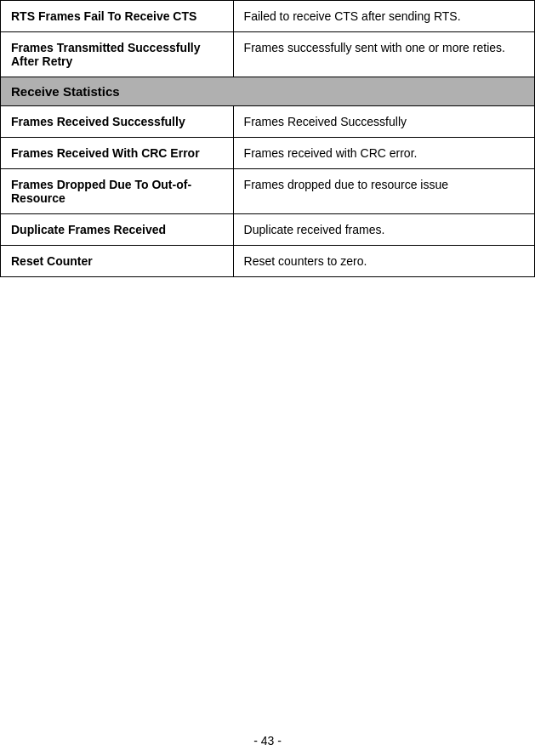 The height and width of the screenshot is (756, 535). I want to click on table-row: RTS Frames Fail To Receive CTSFailed to …, so click(268, 17).